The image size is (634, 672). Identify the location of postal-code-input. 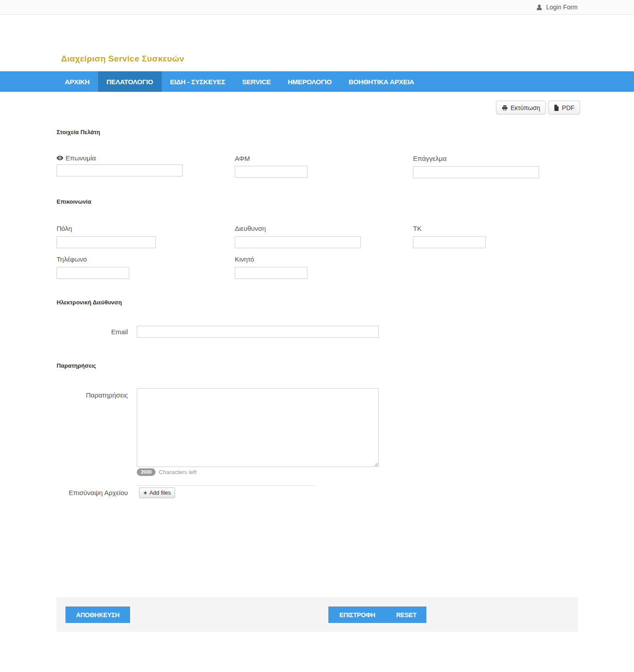
(449, 242).